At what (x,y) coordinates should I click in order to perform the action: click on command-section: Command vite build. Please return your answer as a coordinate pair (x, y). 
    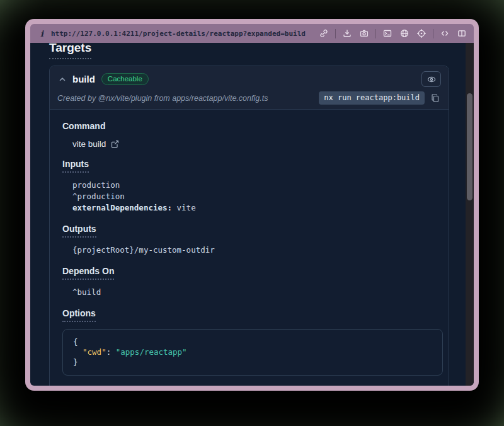
    Looking at the image, I should click on (251, 135).